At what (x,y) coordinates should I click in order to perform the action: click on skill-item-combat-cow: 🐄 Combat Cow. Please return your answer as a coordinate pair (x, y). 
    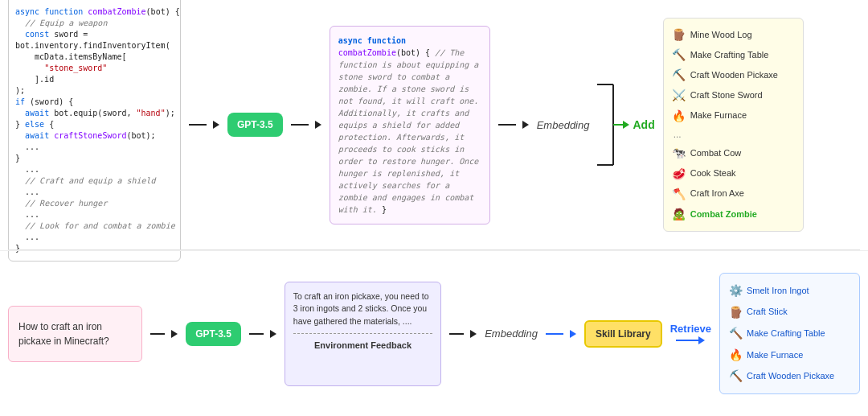
    Looking at the image, I should click on (733, 153).